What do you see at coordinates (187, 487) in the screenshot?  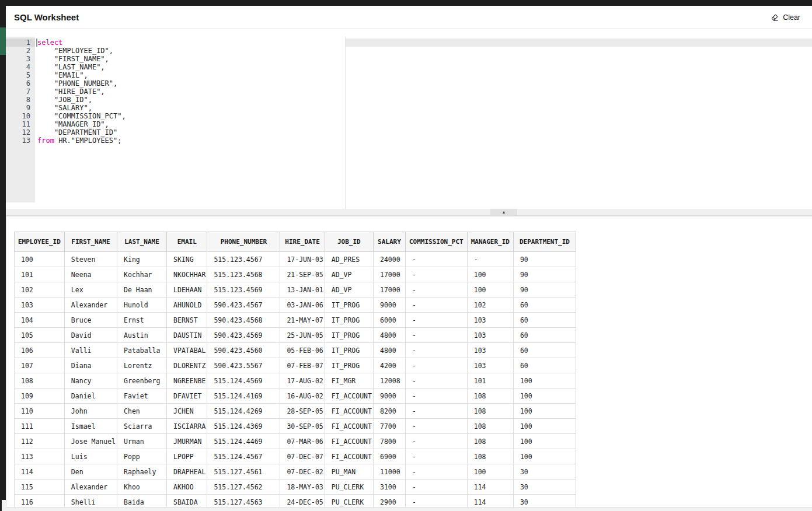 I see `table-cell: AKHOO` at bounding box center [187, 487].